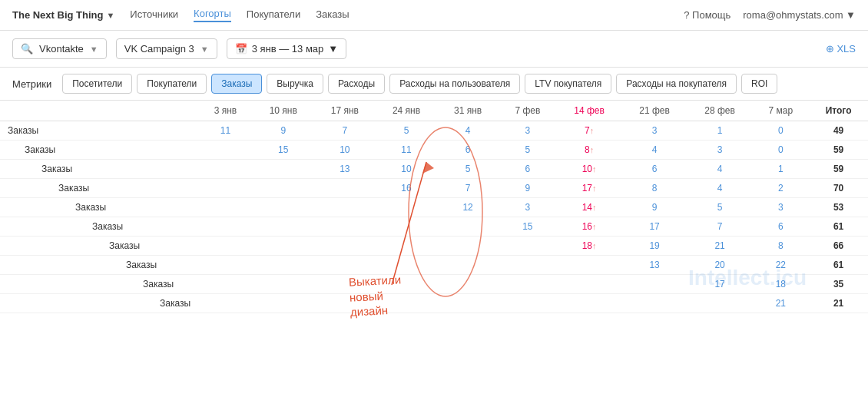 The width and height of the screenshot is (868, 397). What do you see at coordinates (212, 15) in the screenshot?
I see `nav-cohorts: Когорты` at bounding box center [212, 15].